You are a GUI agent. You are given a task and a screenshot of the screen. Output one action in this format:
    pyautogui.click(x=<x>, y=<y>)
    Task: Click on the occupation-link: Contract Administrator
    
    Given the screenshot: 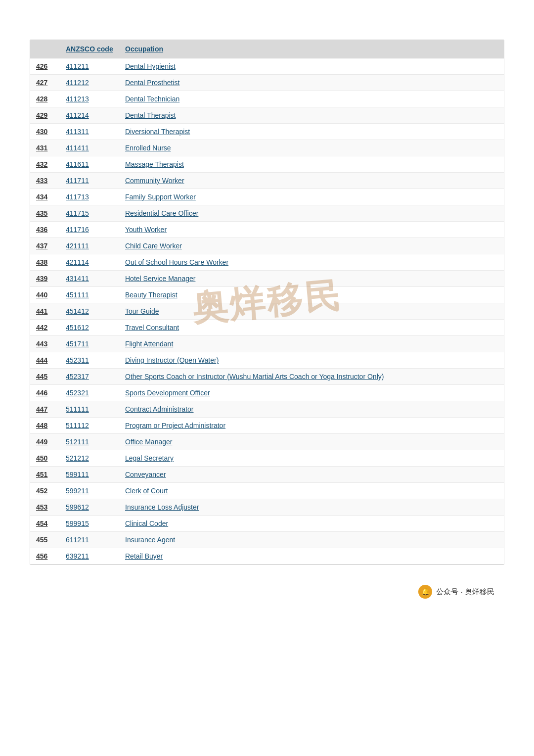 What is the action you would take?
    pyautogui.click(x=159, y=409)
    